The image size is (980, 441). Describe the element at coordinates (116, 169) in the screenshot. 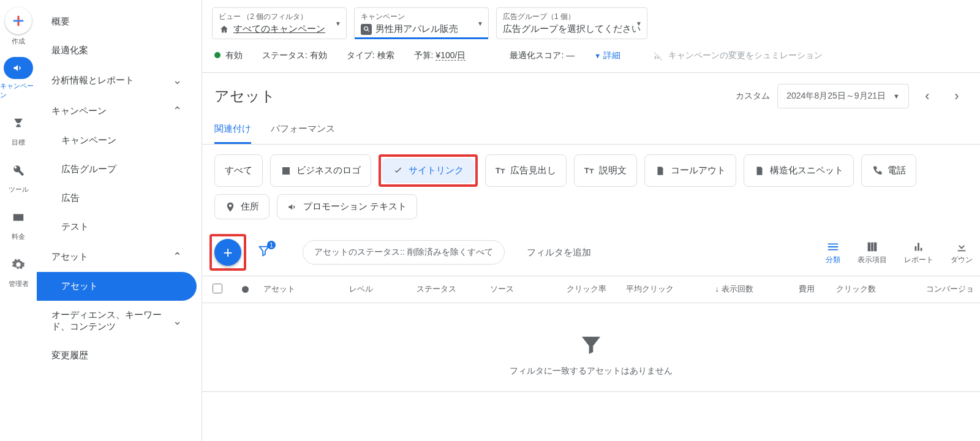

I see `sidebar-adgroups: 広告グループ` at that location.